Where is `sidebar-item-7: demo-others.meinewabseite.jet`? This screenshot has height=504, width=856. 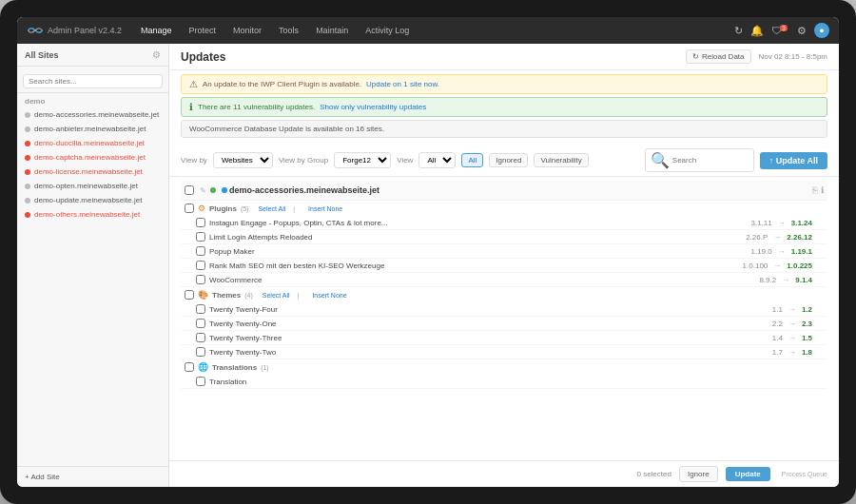
sidebar-item-7: demo-others.meinewabseite.jet is located at coordinates (93, 215).